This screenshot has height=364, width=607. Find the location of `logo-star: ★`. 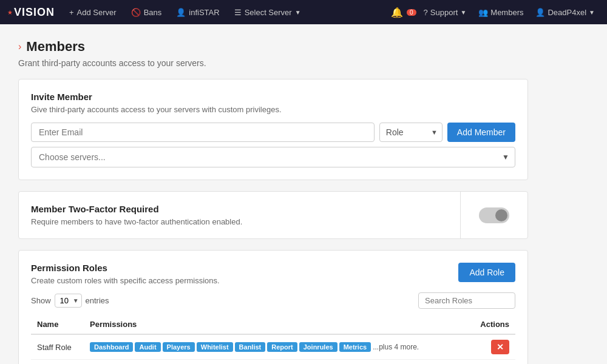

logo-star: ★ is located at coordinates (10, 12).